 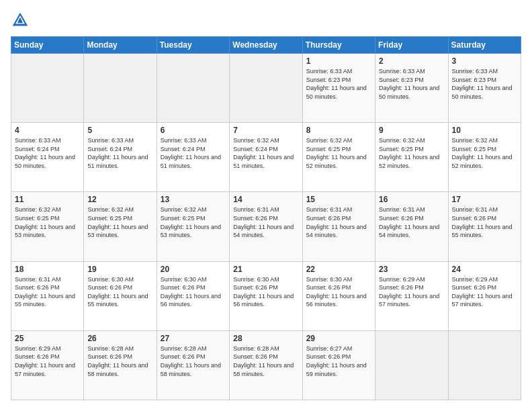 I want to click on calendar-cell-w2d1: 12Sunrise: 6:32 AM Sunset: 6:25 PM Dayli…, so click(x=120, y=227).